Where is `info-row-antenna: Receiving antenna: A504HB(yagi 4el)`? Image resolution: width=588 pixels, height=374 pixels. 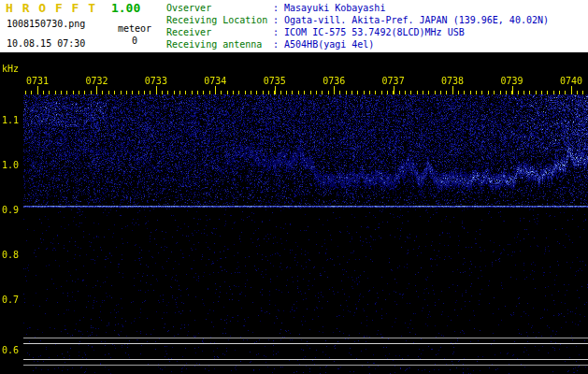 info-row-antenna: Receiving antenna: A504HB(yagi 4el) is located at coordinates (357, 45).